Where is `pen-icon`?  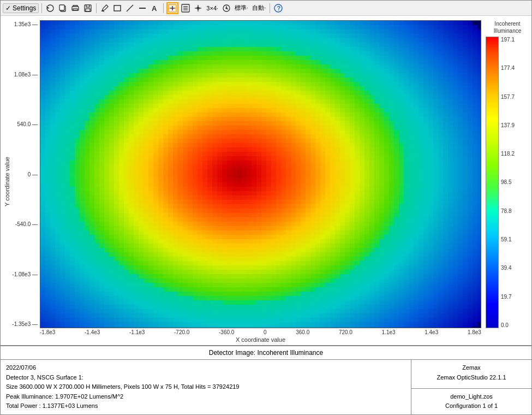 pen-icon is located at coordinates (105, 8).